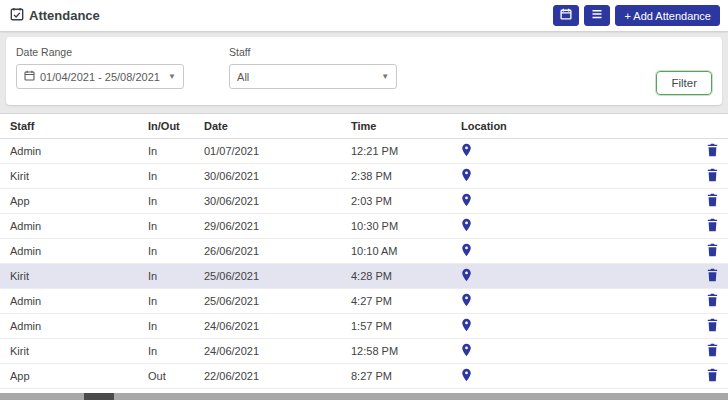  Describe the element at coordinates (597, 16) in the screenshot. I see `list-view-button` at that location.